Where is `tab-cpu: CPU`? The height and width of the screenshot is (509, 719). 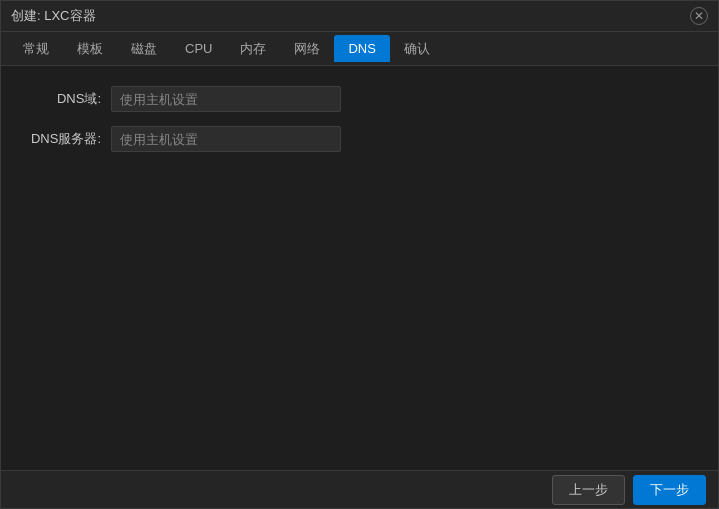
tab-cpu: CPU is located at coordinates (198, 48).